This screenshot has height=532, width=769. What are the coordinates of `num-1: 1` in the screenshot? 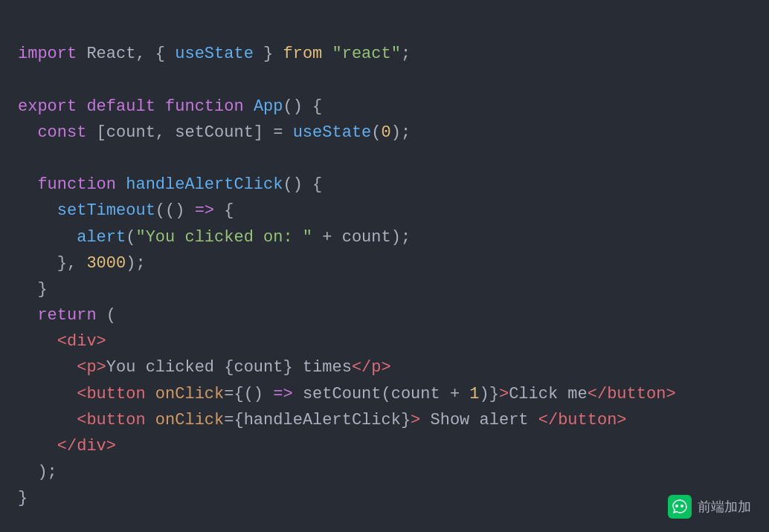 It's located at (474, 394).